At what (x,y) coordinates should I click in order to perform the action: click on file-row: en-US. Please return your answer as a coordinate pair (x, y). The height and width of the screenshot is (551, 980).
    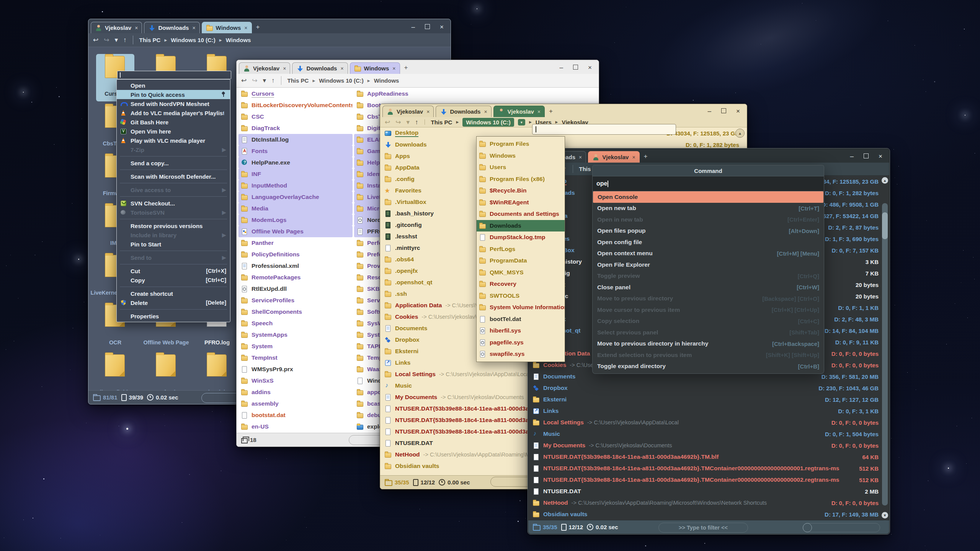
    Looking at the image, I should click on (296, 427).